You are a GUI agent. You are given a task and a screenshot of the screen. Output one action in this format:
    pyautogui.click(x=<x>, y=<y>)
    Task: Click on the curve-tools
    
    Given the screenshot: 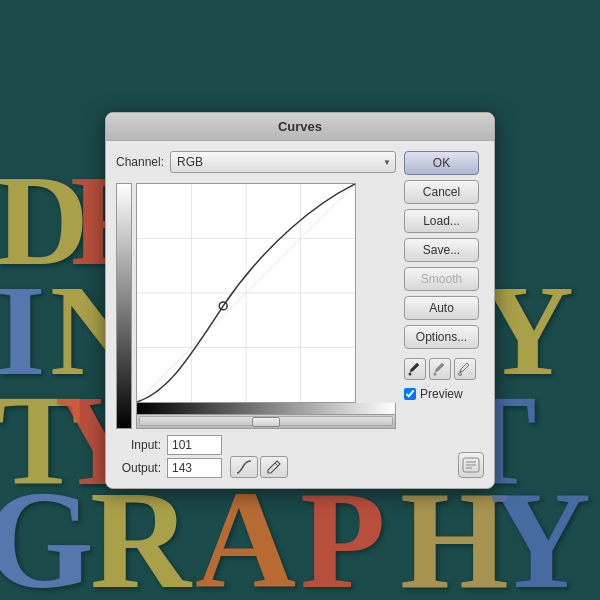 What is the action you would take?
    pyautogui.click(x=259, y=467)
    